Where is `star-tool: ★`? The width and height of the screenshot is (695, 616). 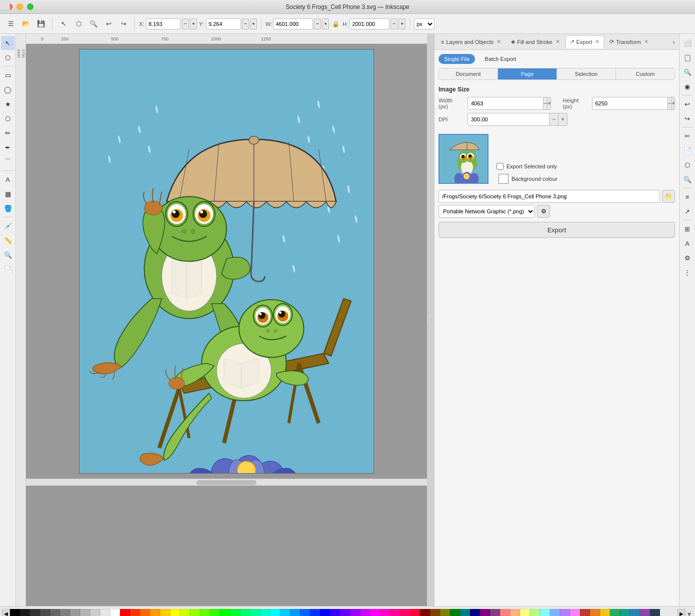
star-tool: ★ is located at coordinates (8, 104).